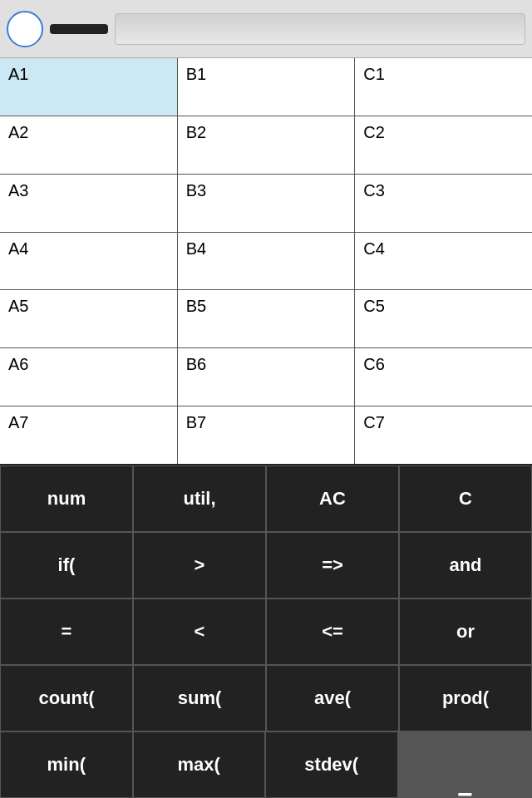 This screenshot has width=532, height=798. Describe the element at coordinates (266, 377) in the screenshot. I see `grid-row: A6B6C6` at that location.